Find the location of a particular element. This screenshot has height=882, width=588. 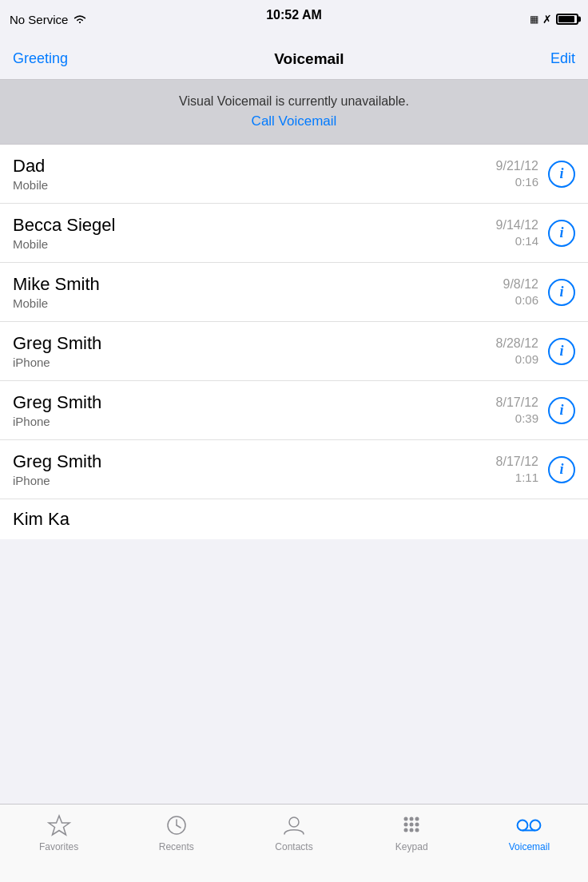

page-title: Voicemail is located at coordinates (308, 59).